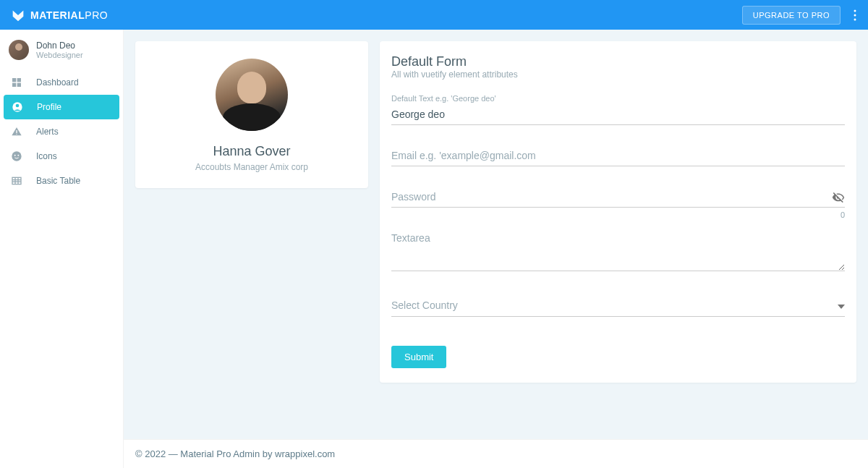 Image resolution: width=868 pixels, height=468 pixels. What do you see at coordinates (46, 156) in the screenshot?
I see `sidebar-item-label: Icons` at bounding box center [46, 156].